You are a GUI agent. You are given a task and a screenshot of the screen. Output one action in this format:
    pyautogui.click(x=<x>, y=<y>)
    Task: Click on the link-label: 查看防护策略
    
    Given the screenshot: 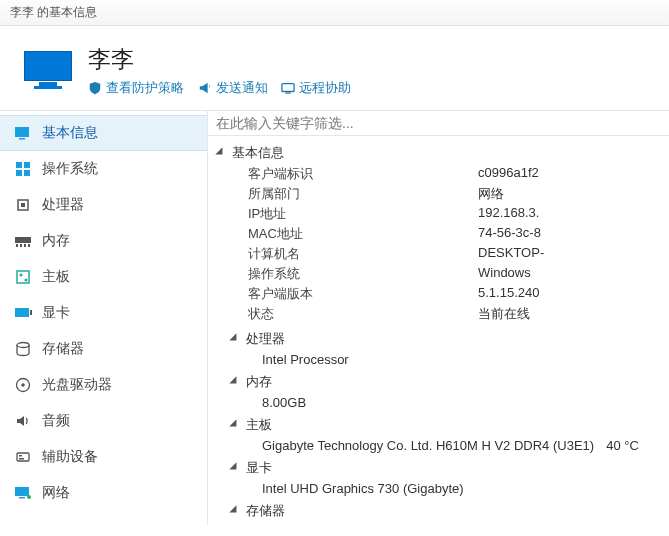 What is the action you would take?
    pyautogui.click(x=145, y=88)
    